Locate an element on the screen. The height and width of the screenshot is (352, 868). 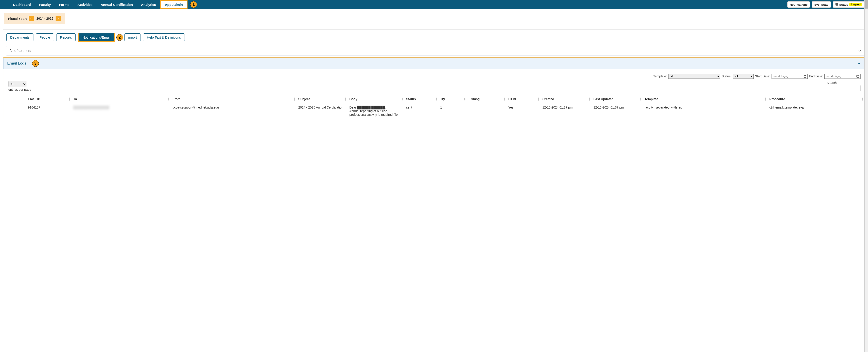
nav-dashboard: Dashboard is located at coordinates (22, 5).